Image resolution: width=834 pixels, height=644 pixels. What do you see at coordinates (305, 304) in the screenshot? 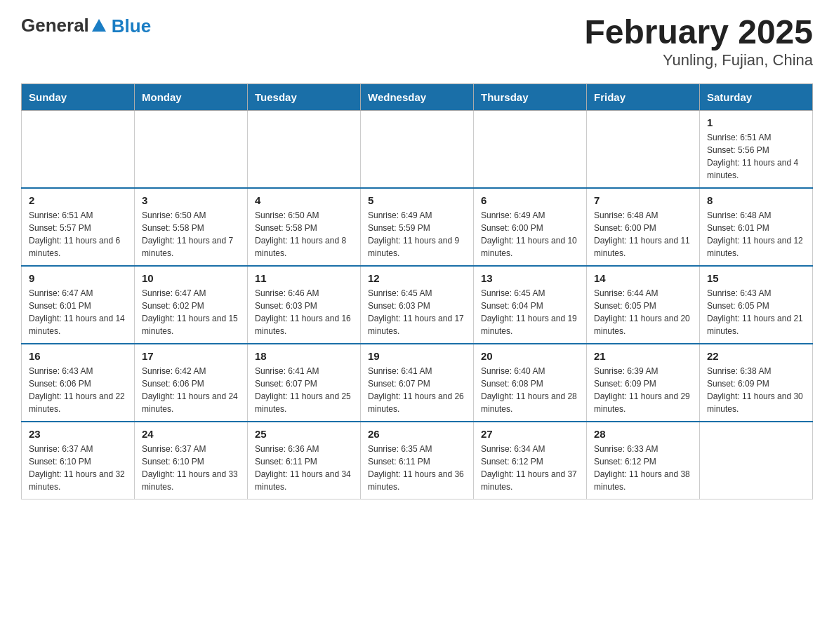
I see `calendar-day-cell: 11Sunrise: 6:46 AMSunset: 6:03 PMDayligh…` at bounding box center [305, 304].